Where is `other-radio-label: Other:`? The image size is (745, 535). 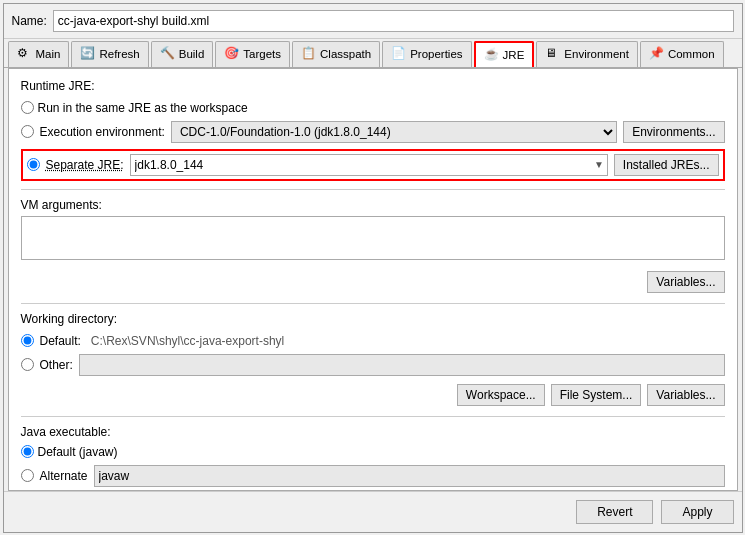
other-radio-label: Other: is located at coordinates (56, 365).